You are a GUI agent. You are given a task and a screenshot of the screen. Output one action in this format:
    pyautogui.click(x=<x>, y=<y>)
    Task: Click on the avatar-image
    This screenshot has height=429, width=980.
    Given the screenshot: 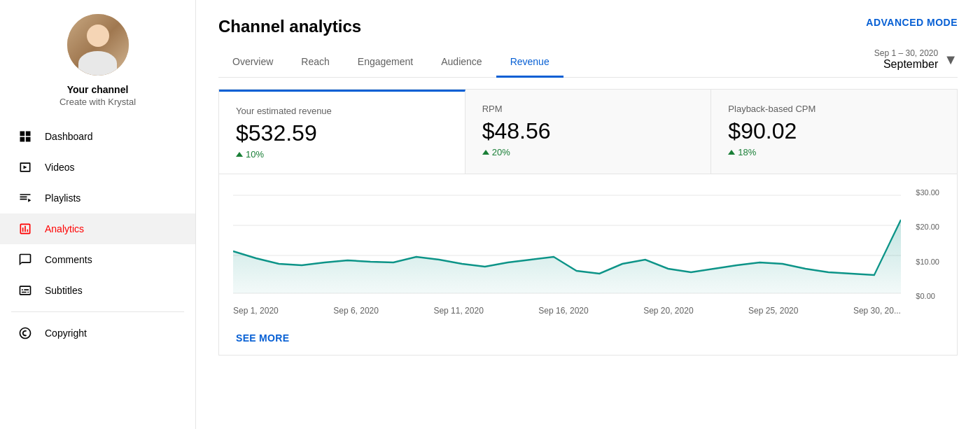 What is the action you would take?
    pyautogui.click(x=98, y=45)
    